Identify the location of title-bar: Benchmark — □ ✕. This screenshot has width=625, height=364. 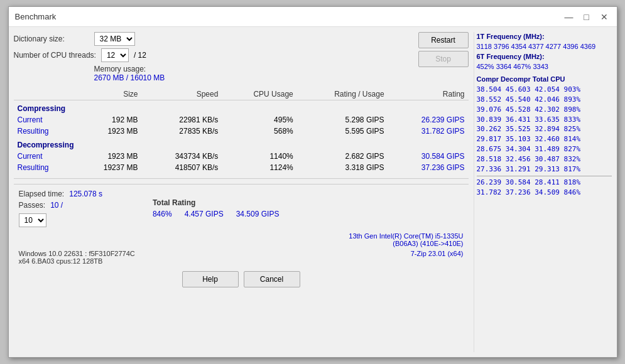
(313, 17).